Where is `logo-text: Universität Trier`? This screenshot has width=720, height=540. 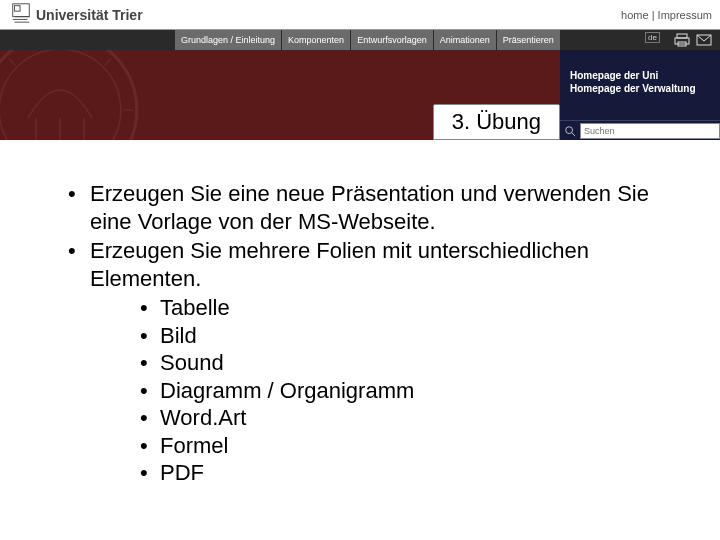 logo-text: Universität Trier is located at coordinates (90, 15).